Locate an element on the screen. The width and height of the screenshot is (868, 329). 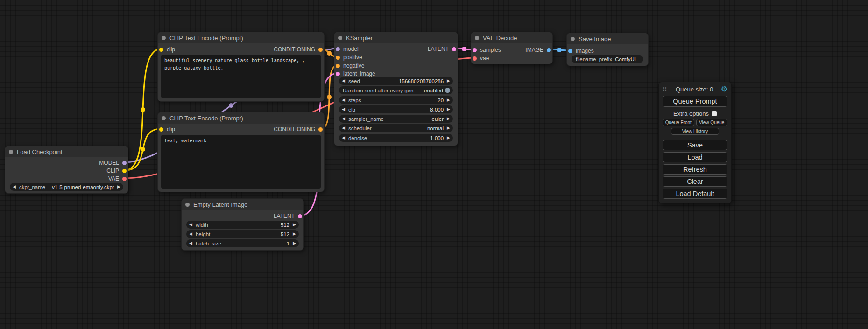
random-seed-toggle-widget: Random seed after every gen enabled is located at coordinates (396, 91).